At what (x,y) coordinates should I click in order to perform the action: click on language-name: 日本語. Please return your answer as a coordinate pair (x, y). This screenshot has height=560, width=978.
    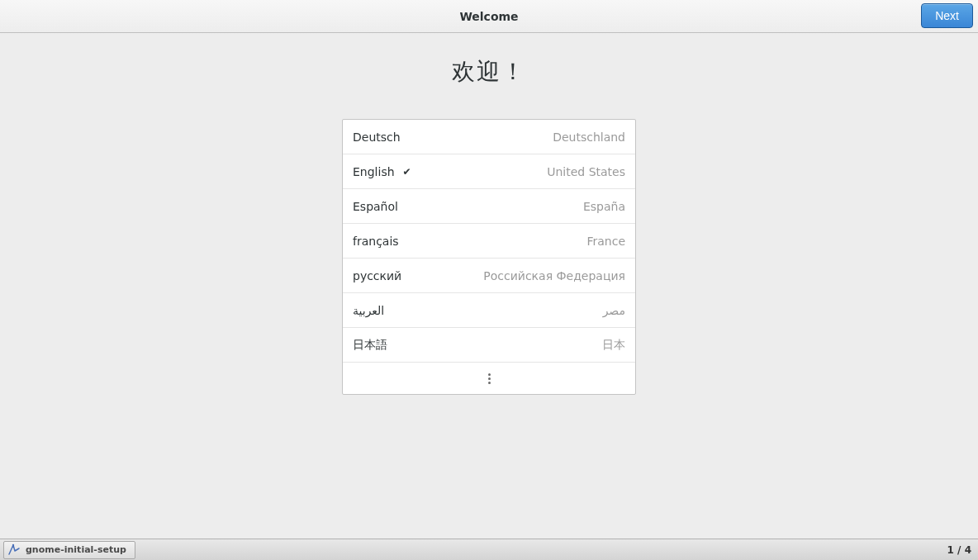
    Looking at the image, I should click on (370, 345).